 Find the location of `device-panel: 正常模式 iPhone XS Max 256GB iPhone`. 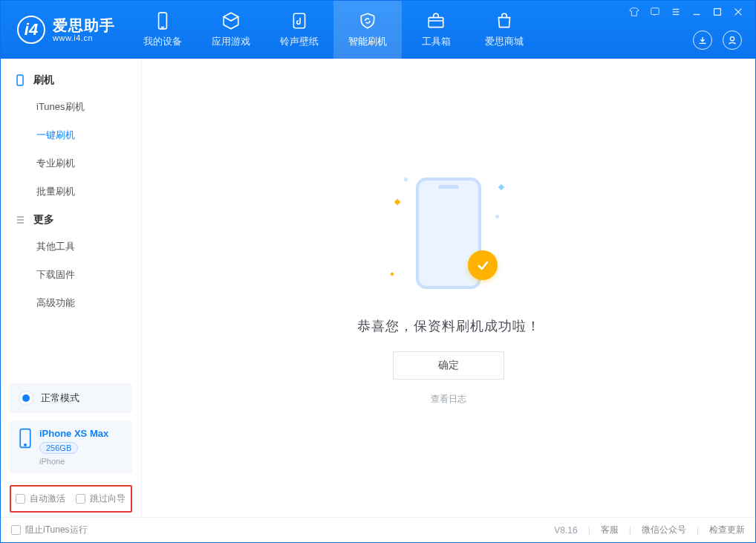

device-panel: 正常模式 iPhone XS Max 256GB iPhone is located at coordinates (71, 431).